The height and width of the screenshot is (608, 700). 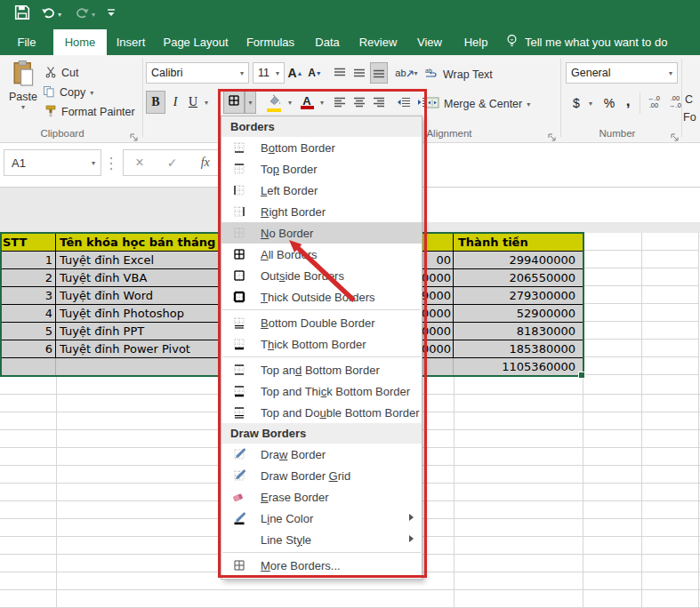 I want to click on underline-button: U, so click(x=193, y=102).